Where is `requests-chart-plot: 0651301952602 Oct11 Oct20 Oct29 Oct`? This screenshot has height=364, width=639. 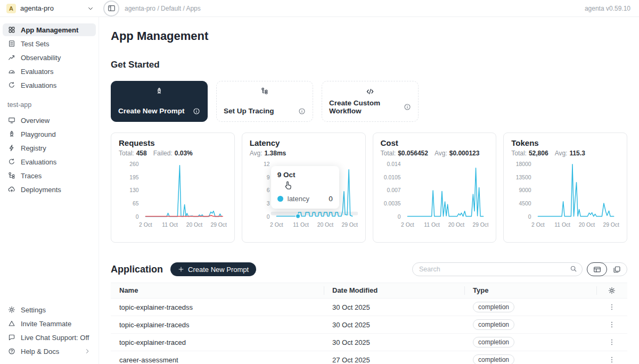 requests-chart-plot: 0651301952602 Oct11 Oct20 Oct29 Oct is located at coordinates (173, 194).